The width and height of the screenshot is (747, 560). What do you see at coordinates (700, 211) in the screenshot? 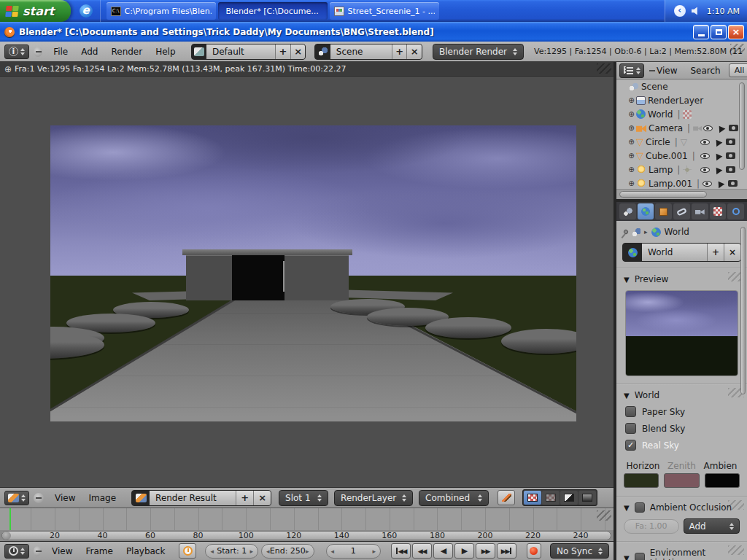
I see `properties-tab-object-data` at bounding box center [700, 211].